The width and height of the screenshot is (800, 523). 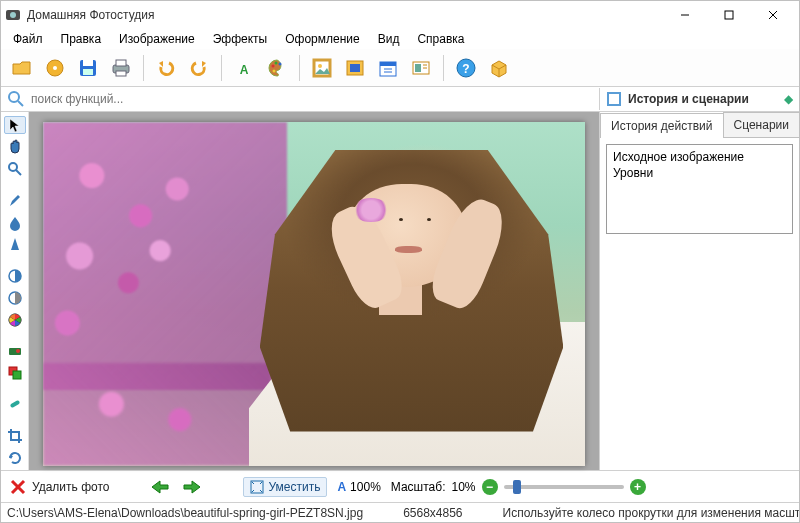 I want to click on help-button: ?, so click(x=466, y=68).